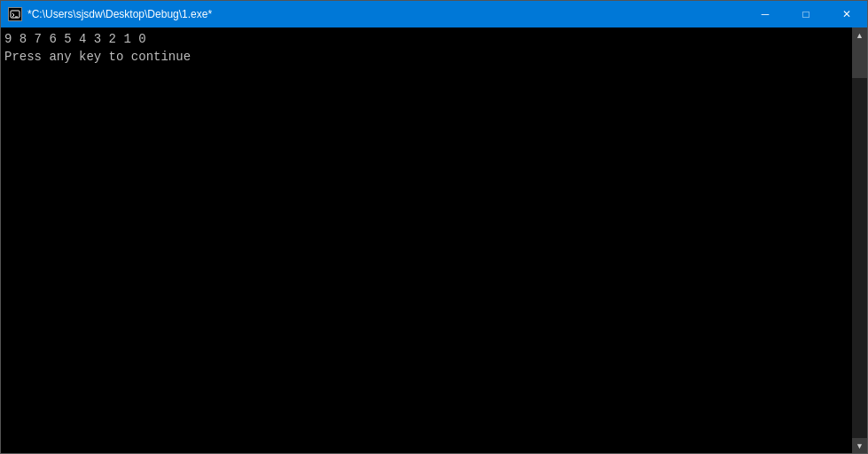 This screenshot has width=868, height=454. I want to click on console-icon, so click(15, 14).